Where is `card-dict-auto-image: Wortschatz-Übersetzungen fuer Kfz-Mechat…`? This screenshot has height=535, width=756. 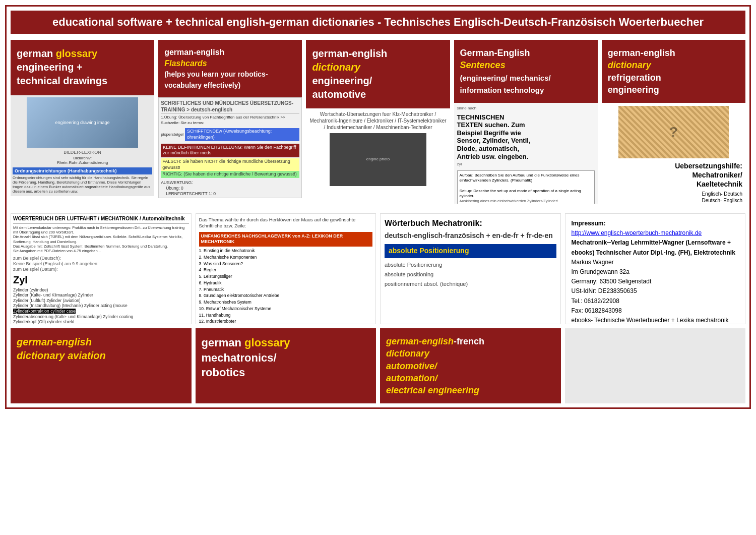 card-dict-auto-image: Wortschatz-Übersetzungen fuer Kfz-Mechat… is located at coordinates (378, 159).